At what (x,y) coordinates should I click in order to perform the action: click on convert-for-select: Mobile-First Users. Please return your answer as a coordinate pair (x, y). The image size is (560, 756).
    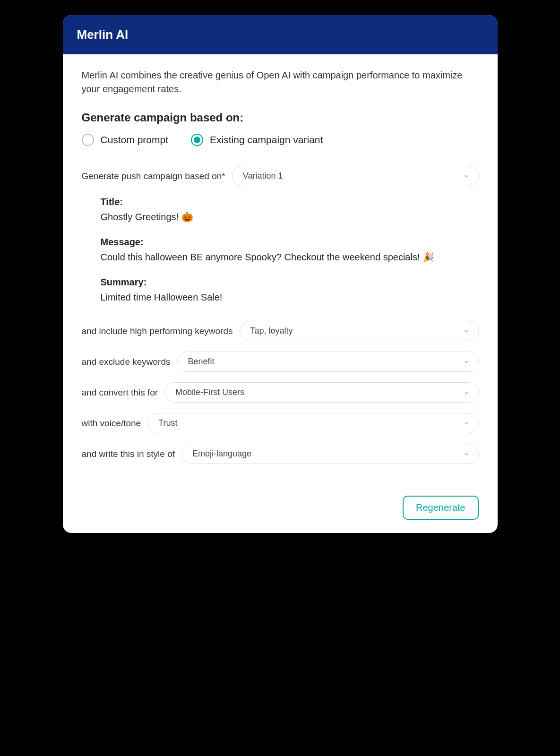
    Looking at the image, I should click on (321, 392).